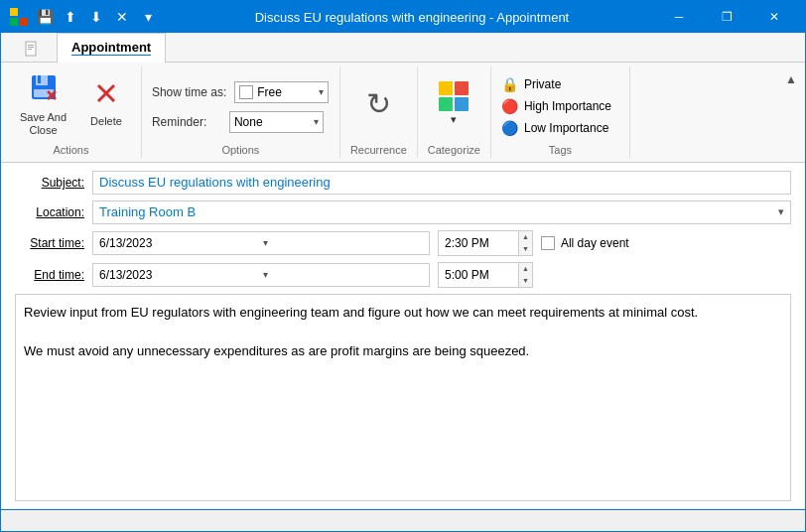 The width and height of the screenshot is (806, 532). What do you see at coordinates (403, 17) in the screenshot?
I see `title-bar: 💾 ⬆ ⬇ ✕ ▾ Discuss EU regulations with en…` at bounding box center [403, 17].